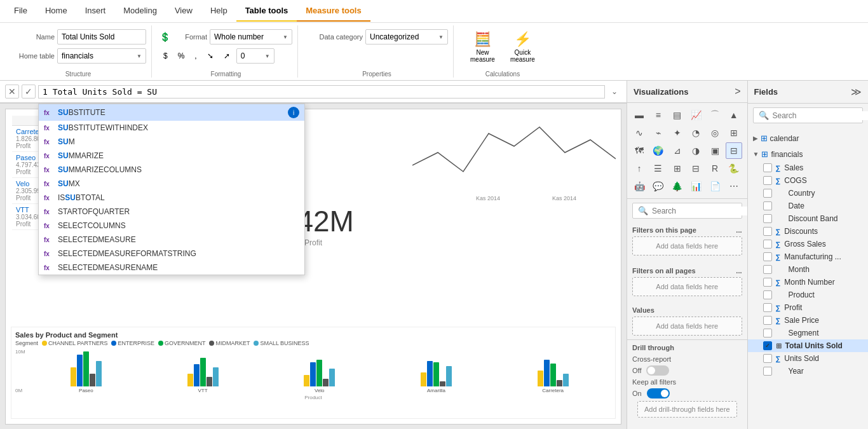 The image size is (868, 429). Describe the element at coordinates (715, 133) in the screenshot. I see `viz-donut-icon: ◎` at that location.